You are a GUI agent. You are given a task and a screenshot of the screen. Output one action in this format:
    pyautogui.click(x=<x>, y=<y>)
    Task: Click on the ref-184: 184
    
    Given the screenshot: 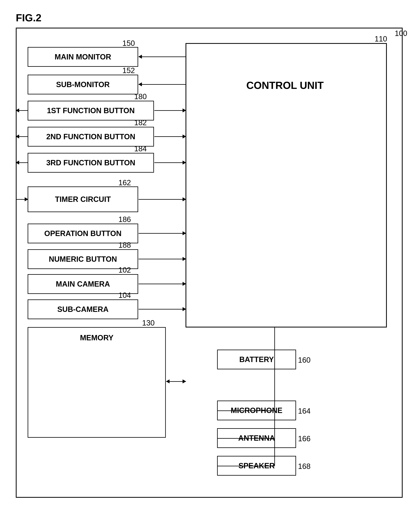 What is the action you would take?
    pyautogui.click(x=140, y=149)
    